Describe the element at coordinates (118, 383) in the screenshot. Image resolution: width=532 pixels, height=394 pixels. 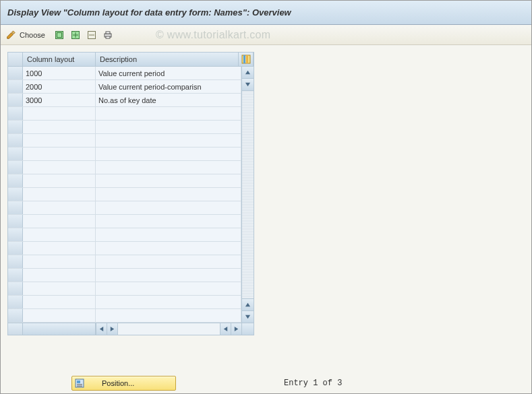
I see `position-button-label: Position...` at that location.